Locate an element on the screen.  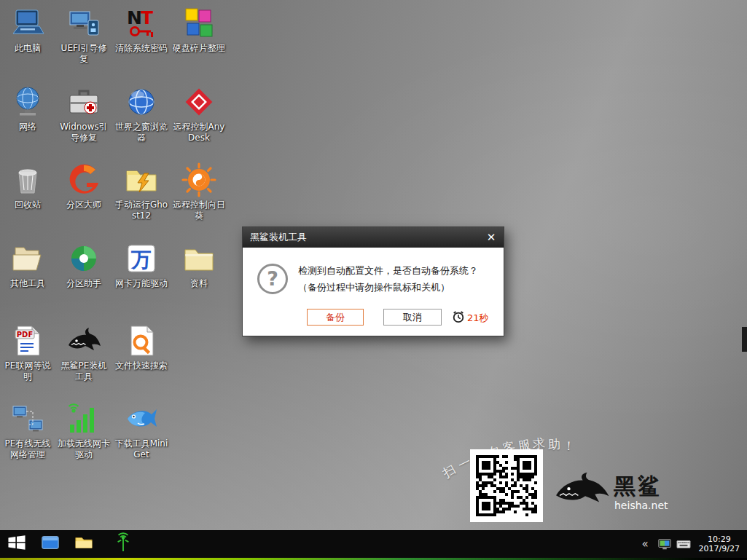
desktop-icon-pe-network-manage: PE有线无线网络管理 is located at coordinates (28, 431).